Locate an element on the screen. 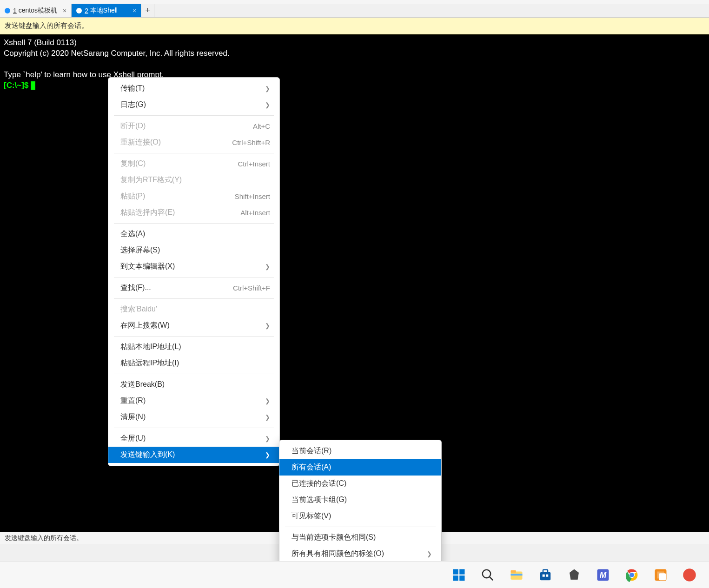 The image size is (709, 588). chrome-icon is located at coordinates (632, 575).